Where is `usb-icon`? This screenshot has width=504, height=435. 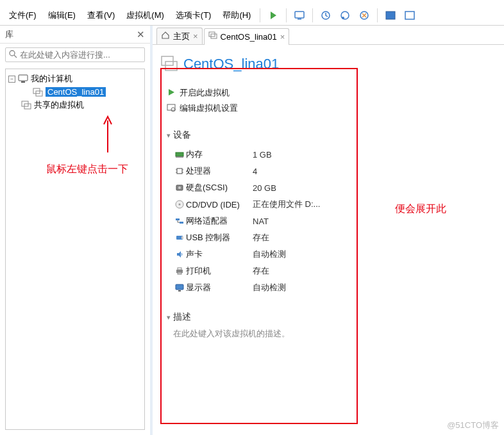 usb-icon is located at coordinates (180, 238).